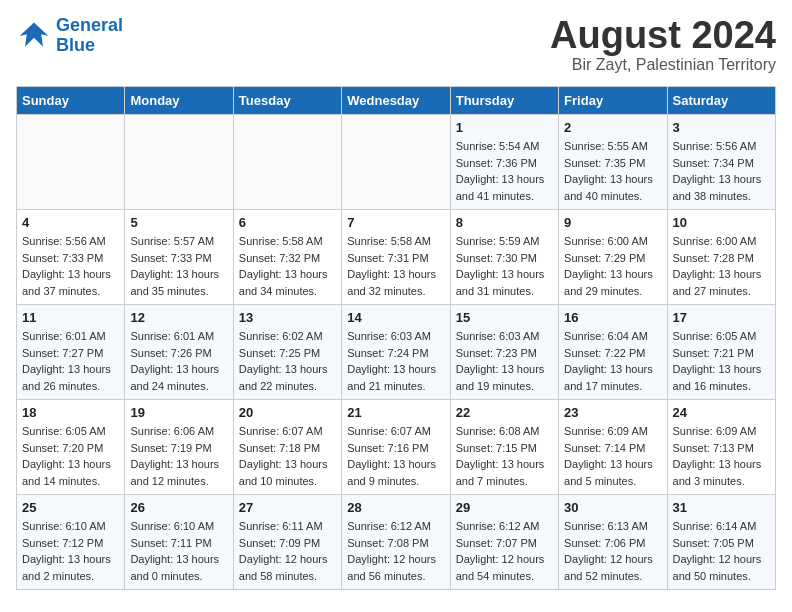  What do you see at coordinates (178, 551) in the screenshot?
I see `cell-info: Sunrise: 6:10 AM Sunset: 7:11 PM Dayligh…` at bounding box center [178, 551].